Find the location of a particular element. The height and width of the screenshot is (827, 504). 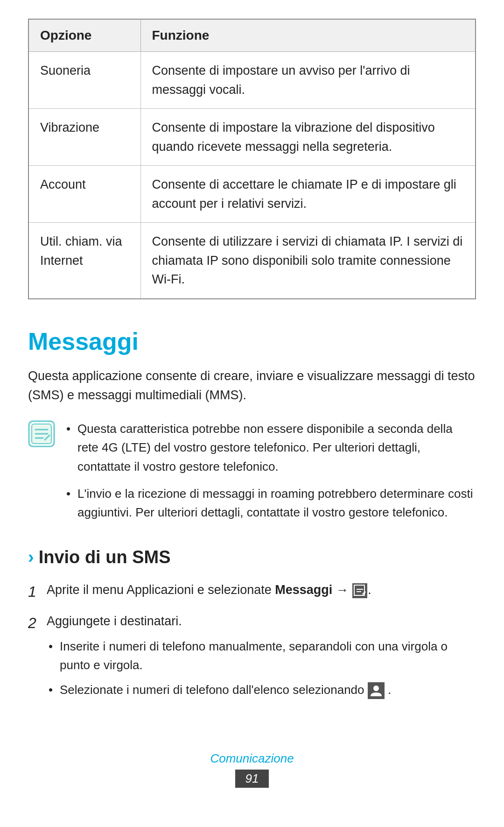

note-box: Questa caratteristica potrebbe non esser… is located at coordinates (252, 474).